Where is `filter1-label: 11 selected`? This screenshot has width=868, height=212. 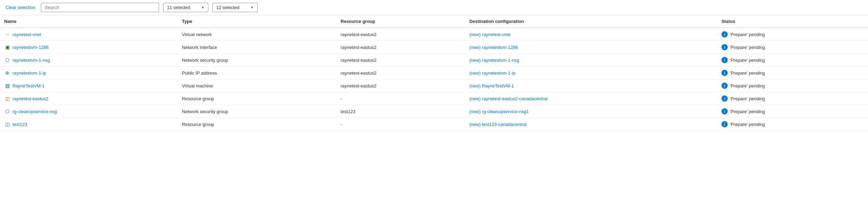 filter1-label: 11 selected is located at coordinates (178, 8).